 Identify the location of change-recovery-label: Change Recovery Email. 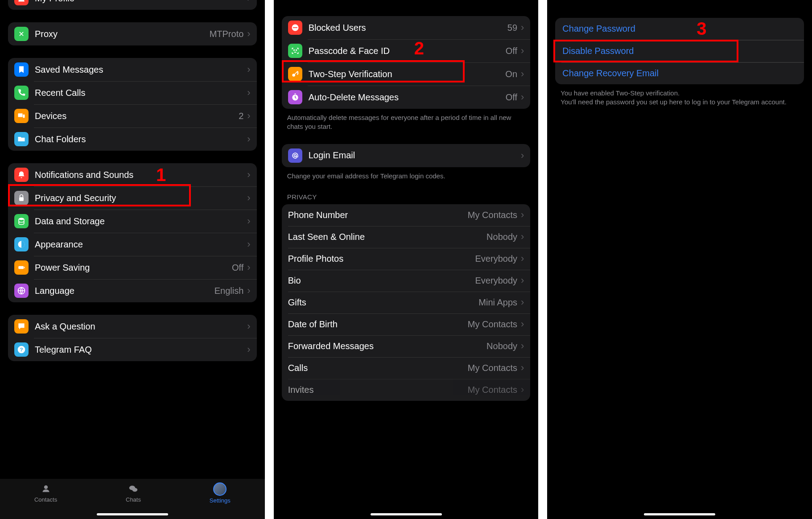
(610, 73).